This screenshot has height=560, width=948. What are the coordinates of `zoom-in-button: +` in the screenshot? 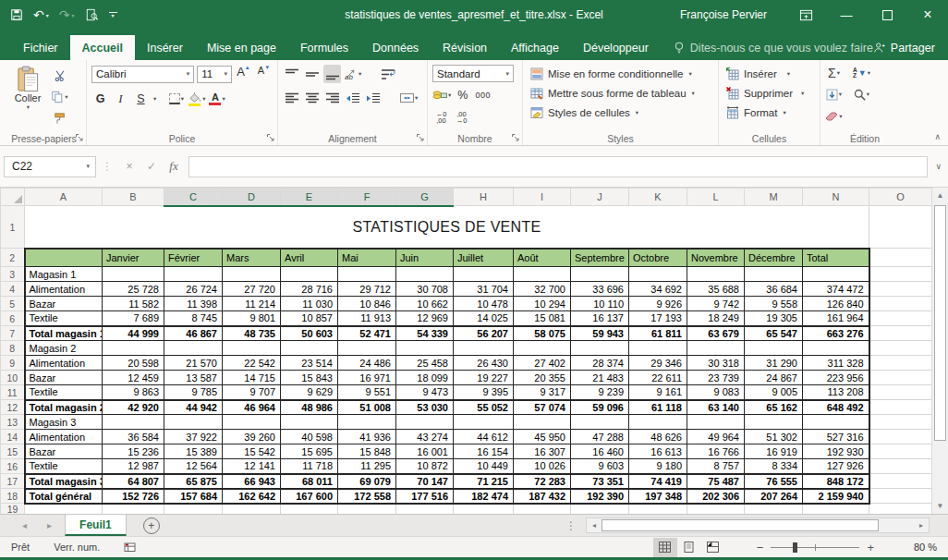 It's located at (870, 547).